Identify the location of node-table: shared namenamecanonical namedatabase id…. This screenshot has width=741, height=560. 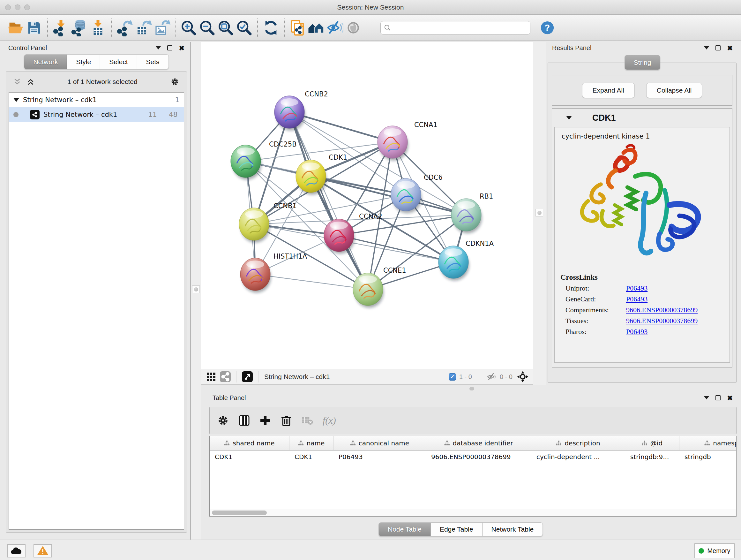
(473, 476).